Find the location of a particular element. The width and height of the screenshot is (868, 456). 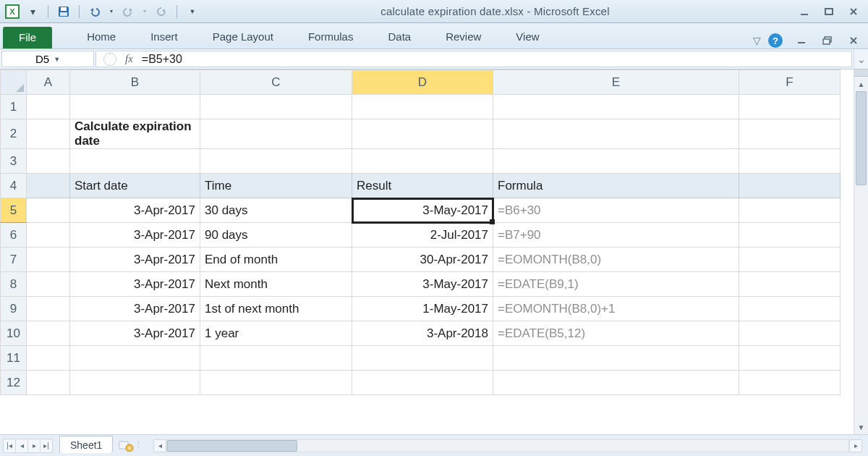

data-cell: Next month is located at coordinates (276, 284).